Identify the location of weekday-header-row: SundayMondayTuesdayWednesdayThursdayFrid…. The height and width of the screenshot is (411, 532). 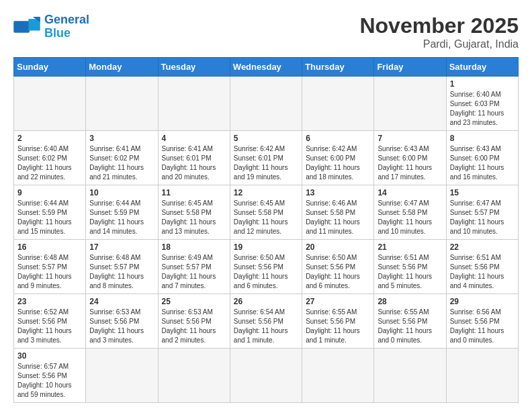
(266, 67).